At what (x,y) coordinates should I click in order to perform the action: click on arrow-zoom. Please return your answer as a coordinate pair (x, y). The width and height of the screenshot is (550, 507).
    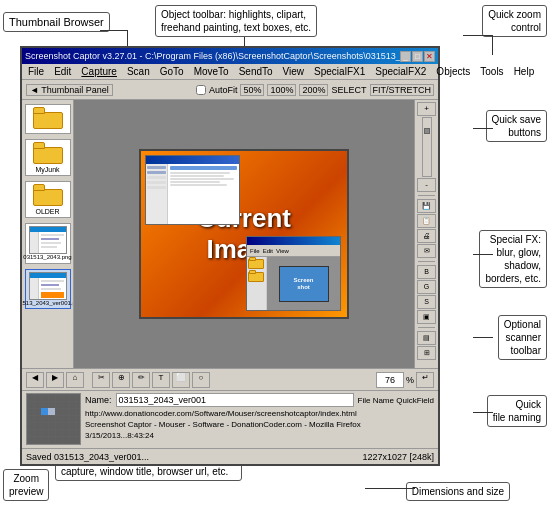
    Looking at the image, I should click on (478, 36).